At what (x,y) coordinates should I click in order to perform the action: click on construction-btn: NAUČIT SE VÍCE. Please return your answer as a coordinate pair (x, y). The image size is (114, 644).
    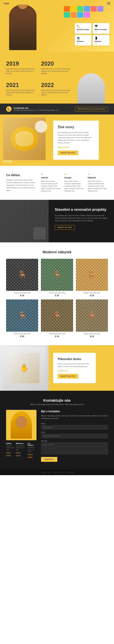
    Looking at the image, I should click on (65, 228).